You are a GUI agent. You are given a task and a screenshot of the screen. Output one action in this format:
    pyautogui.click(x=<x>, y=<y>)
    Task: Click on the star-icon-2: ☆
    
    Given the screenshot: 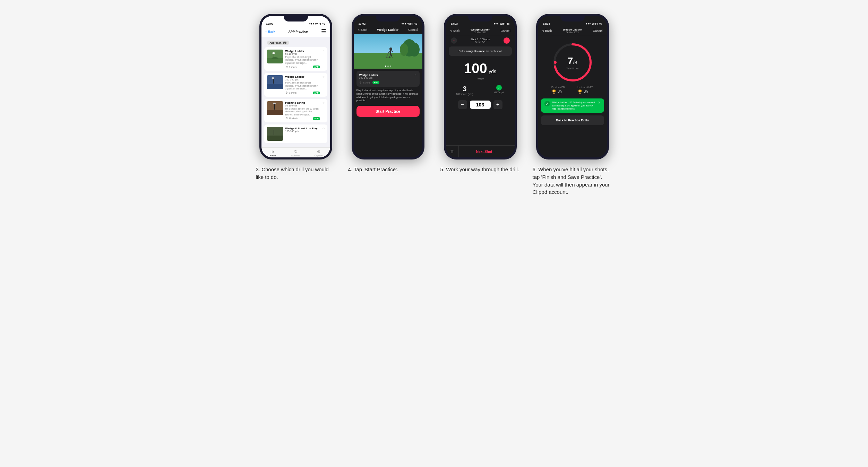 What is the action you would take?
    pyautogui.click(x=324, y=103)
    